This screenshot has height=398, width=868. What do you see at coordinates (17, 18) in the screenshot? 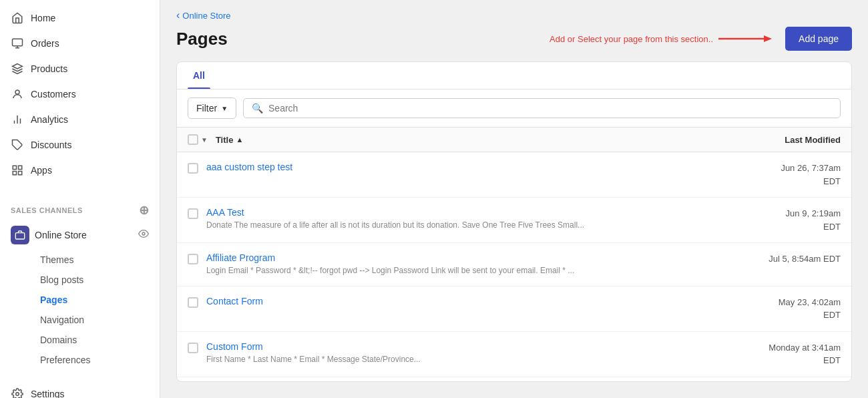
I see `home-icon` at bounding box center [17, 18].